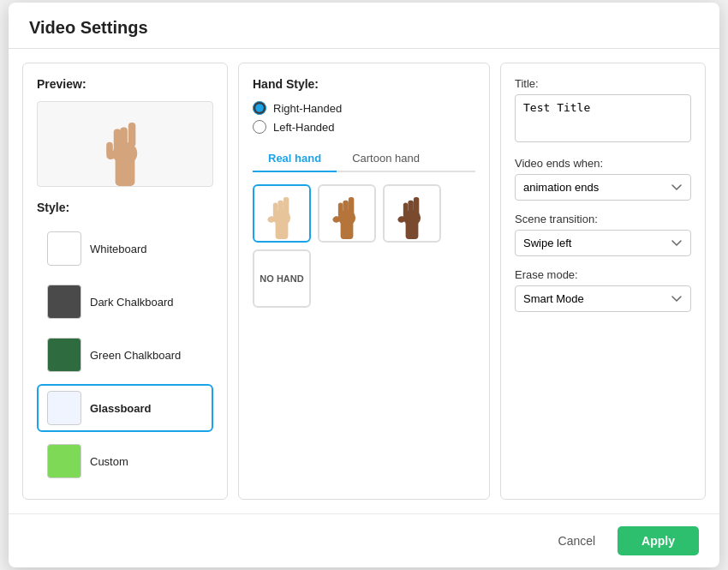 This screenshot has height=570, width=728. Describe the element at coordinates (603, 298) in the screenshot. I see `erase-mode-select: Smart ModeErase AllNone` at that location.